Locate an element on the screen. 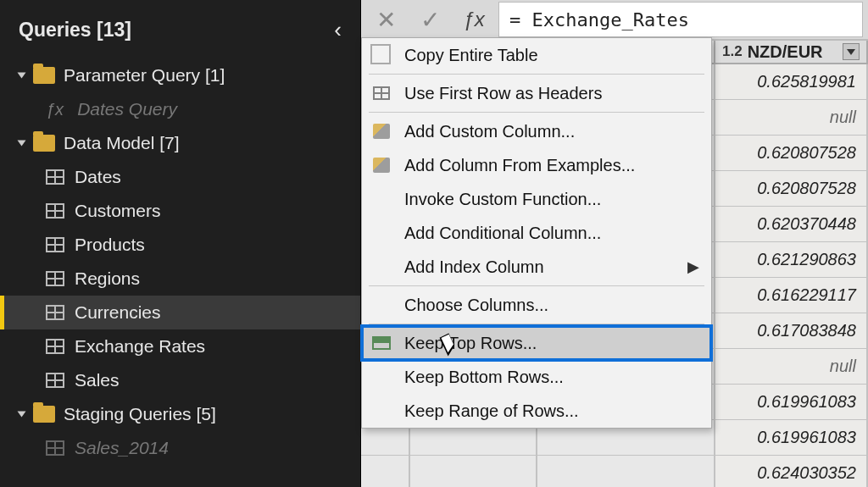 Image resolution: width=868 pixels, height=487 pixels. menu-item: Keep Top Rows... is located at coordinates (537, 343).